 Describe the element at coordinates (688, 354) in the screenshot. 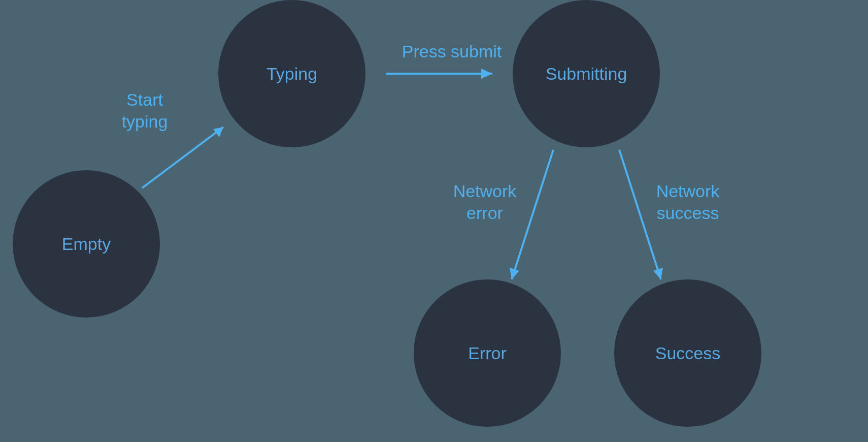

I see `state-label: Success` at that location.